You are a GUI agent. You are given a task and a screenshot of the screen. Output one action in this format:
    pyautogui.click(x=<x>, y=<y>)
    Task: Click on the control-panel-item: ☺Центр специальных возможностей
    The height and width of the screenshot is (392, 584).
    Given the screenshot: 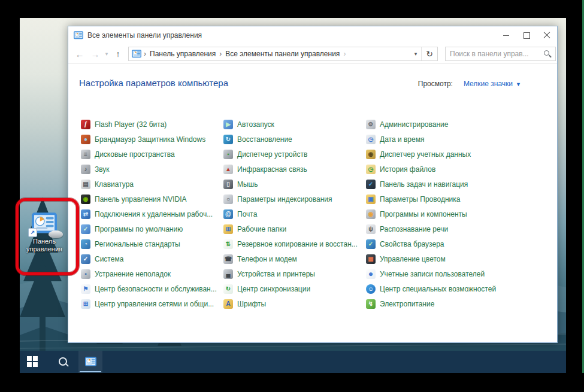 What is the action you would take?
    pyautogui.click(x=437, y=288)
    